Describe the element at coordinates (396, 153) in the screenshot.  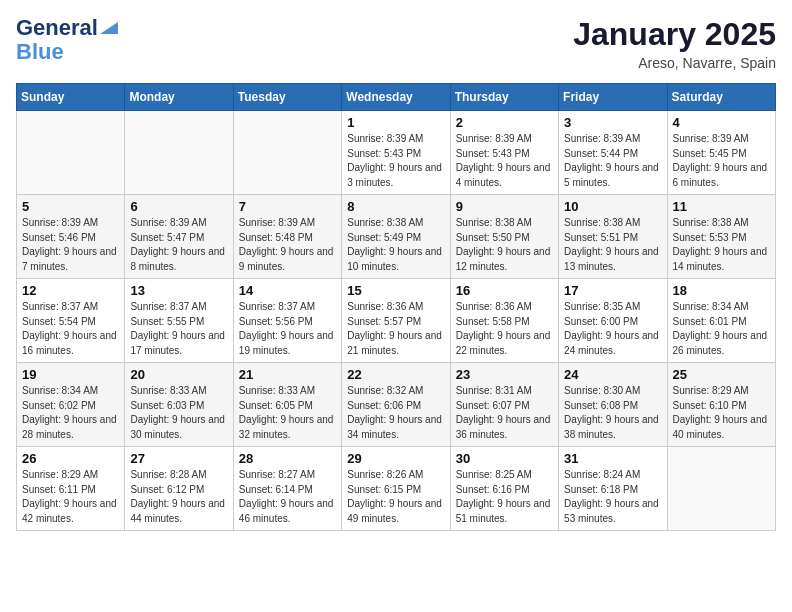
I see `calendar-week-row: 1Sunrise: 8:39 AMSunset: 5:43 PMDaylight…` at that location.